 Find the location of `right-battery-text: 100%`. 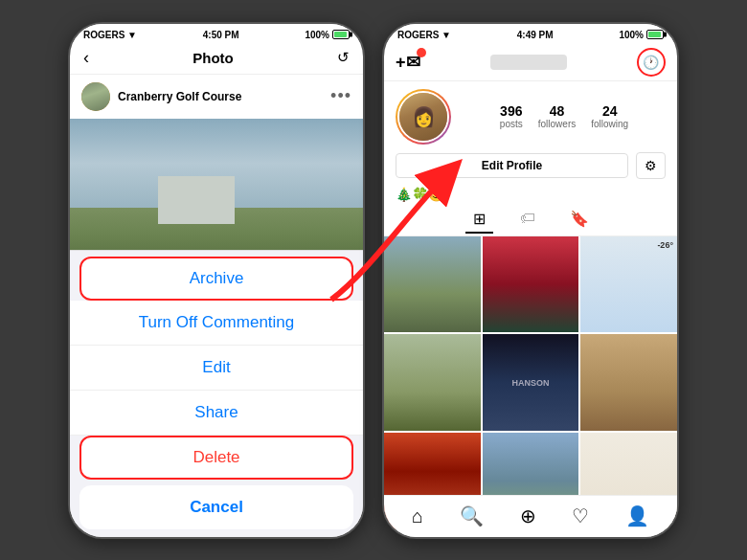

right-battery-text: 100% is located at coordinates (631, 34).